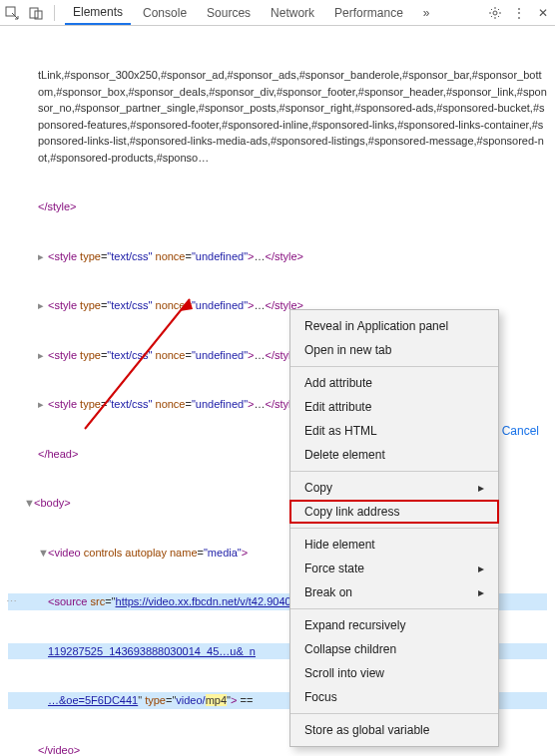 This screenshot has width=555, height=756. What do you see at coordinates (394, 455) in the screenshot?
I see `menu-delete: Delete element` at bounding box center [394, 455].